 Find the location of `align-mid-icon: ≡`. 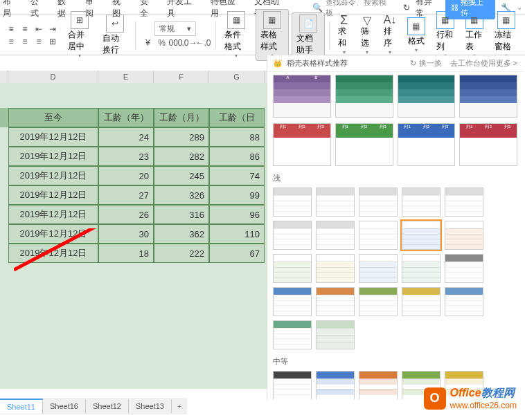

align-mid-icon: ≡ is located at coordinates (25, 29).